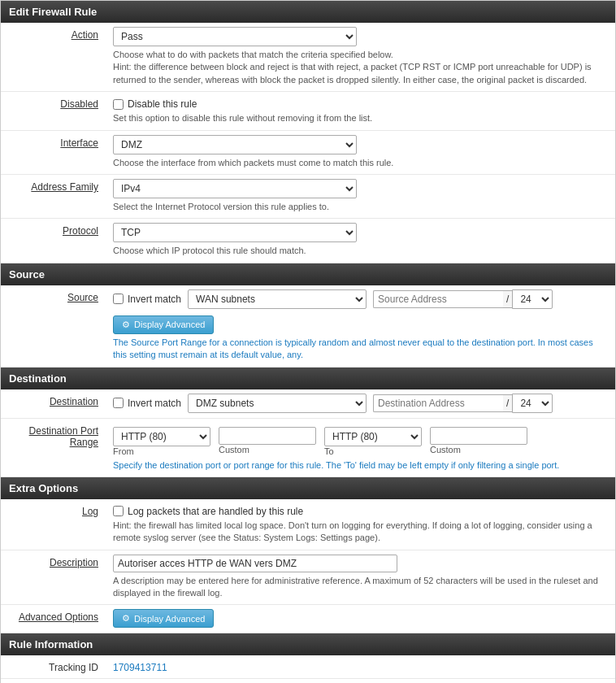  Describe the element at coordinates (63, 437) in the screenshot. I see `destination-port-range-label: Destination Port Range` at that location.